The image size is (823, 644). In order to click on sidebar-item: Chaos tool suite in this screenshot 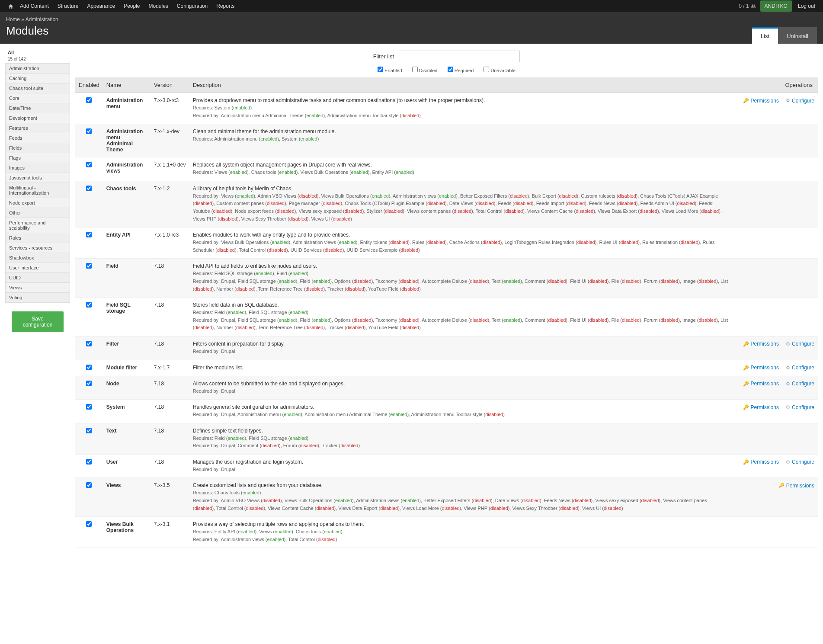, I will do `click(38, 88)`.